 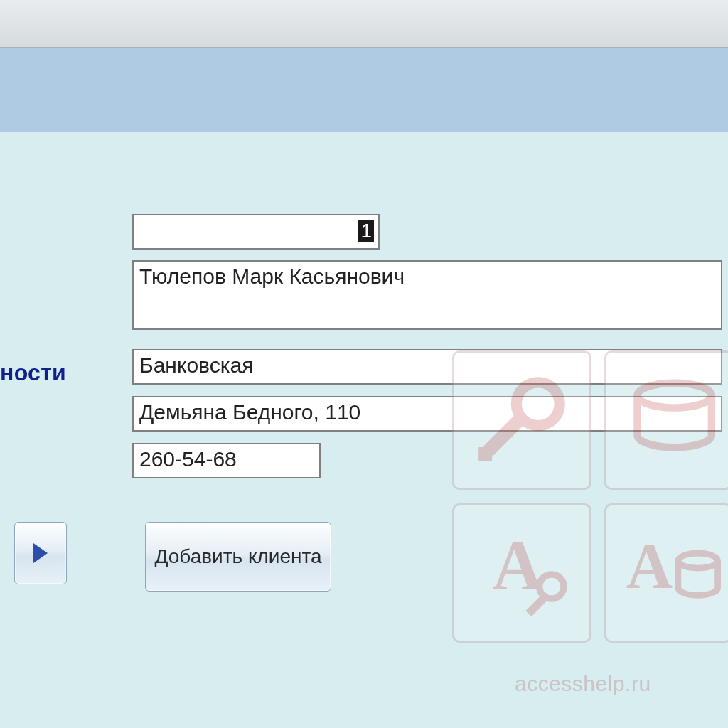 What do you see at coordinates (272, 276) in the screenshot?
I see `name-value: Тюлепов Марк Касьянович` at bounding box center [272, 276].